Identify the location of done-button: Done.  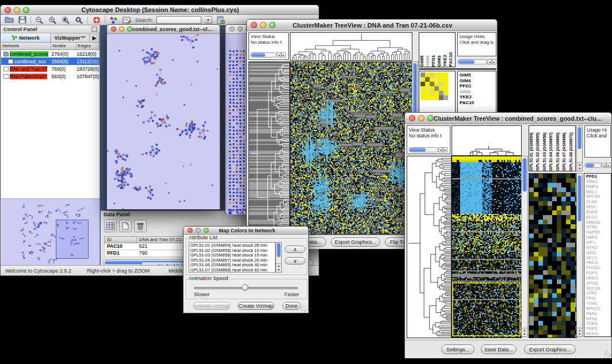
(292, 306).